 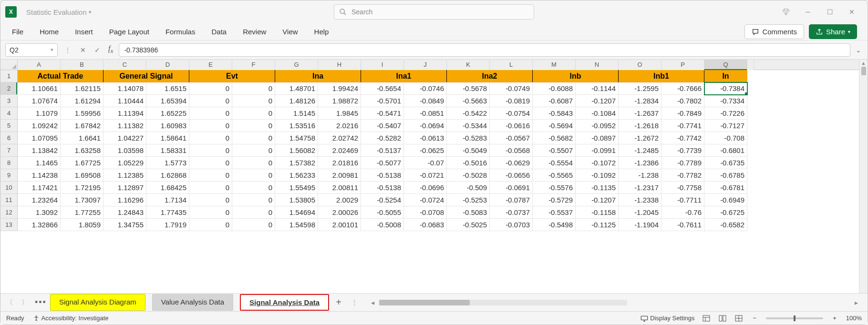 I want to click on cell-N9: -0.1092, so click(x=597, y=175).